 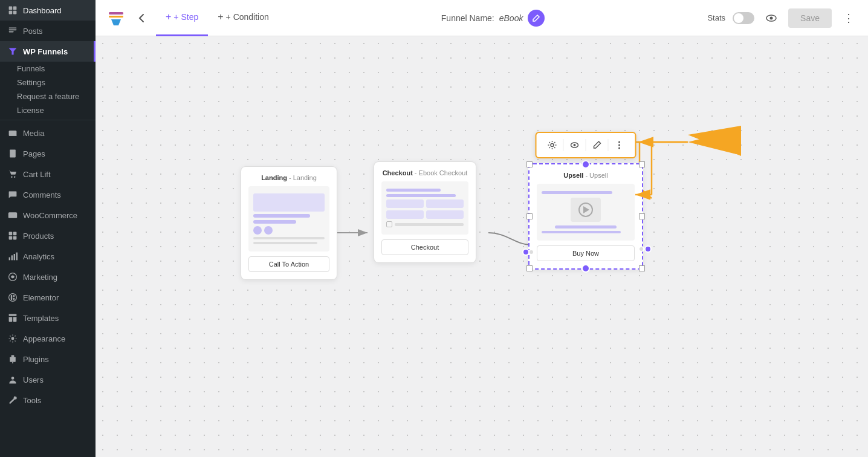 What do you see at coordinates (642, 216) in the screenshot?
I see `resize-handle-right` at bounding box center [642, 216].